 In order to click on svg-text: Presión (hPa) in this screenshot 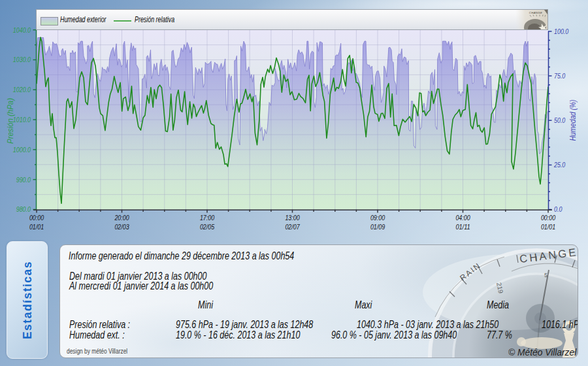, I will do `click(10, 121)`.